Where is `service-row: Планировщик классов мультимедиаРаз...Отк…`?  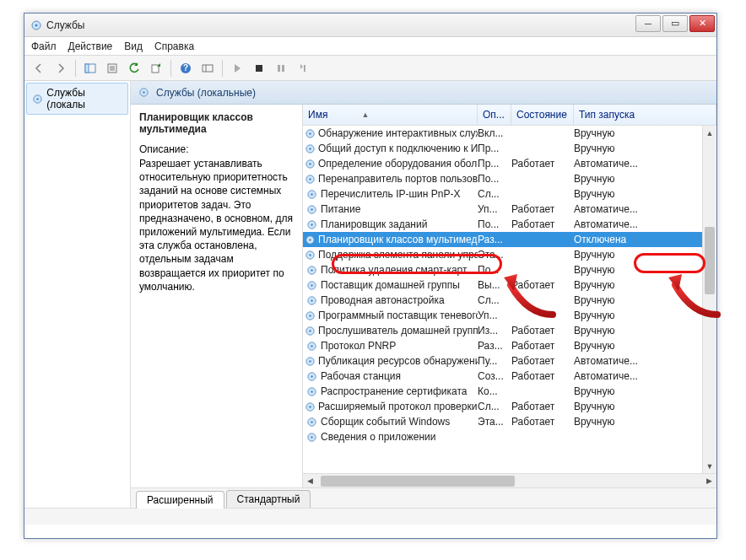 service-row: Планировщик классов мультимедиаРаз...Отк… is located at coordinates (510, 240).